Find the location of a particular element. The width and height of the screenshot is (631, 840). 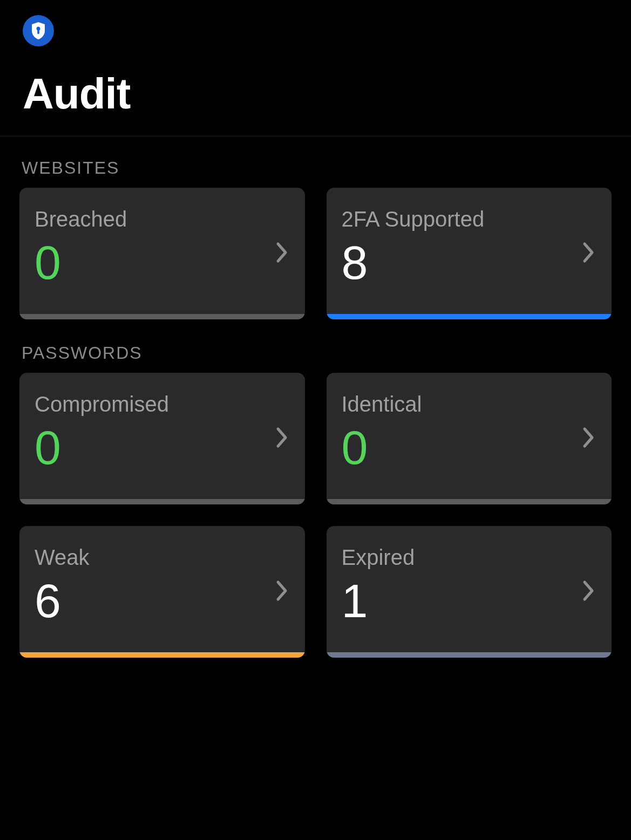

section-header-websites: WEBSITES is located at coordinates (315, 168).